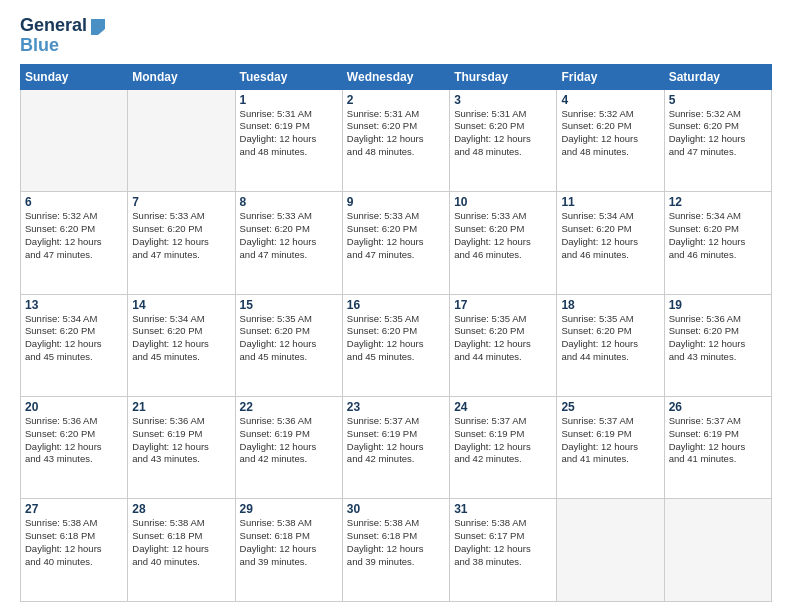 Image resolution: width=792 pixels, height=612 pixels. What do you see at coordinates (396, 509) in the screenshot?
I see `day-number: 30` at bounding box center [396, 509].